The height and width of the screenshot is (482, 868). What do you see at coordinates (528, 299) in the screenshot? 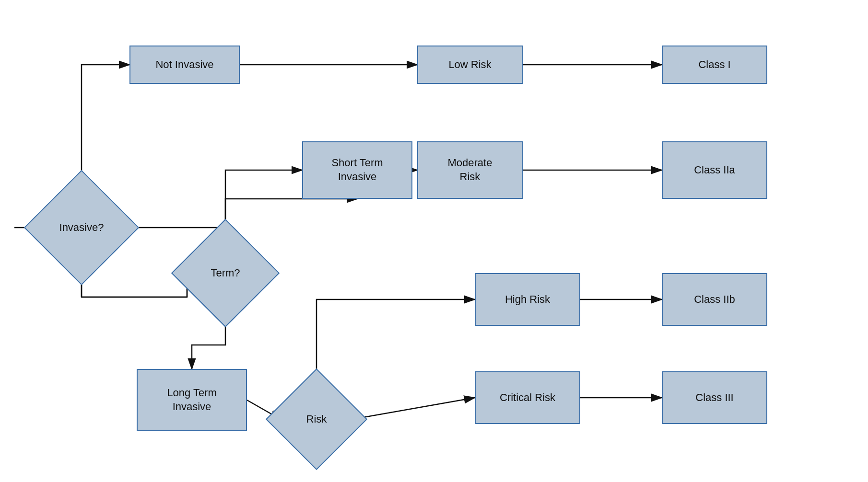
I see `high-risk-box: High Risk` at bounding box center [528, 299].